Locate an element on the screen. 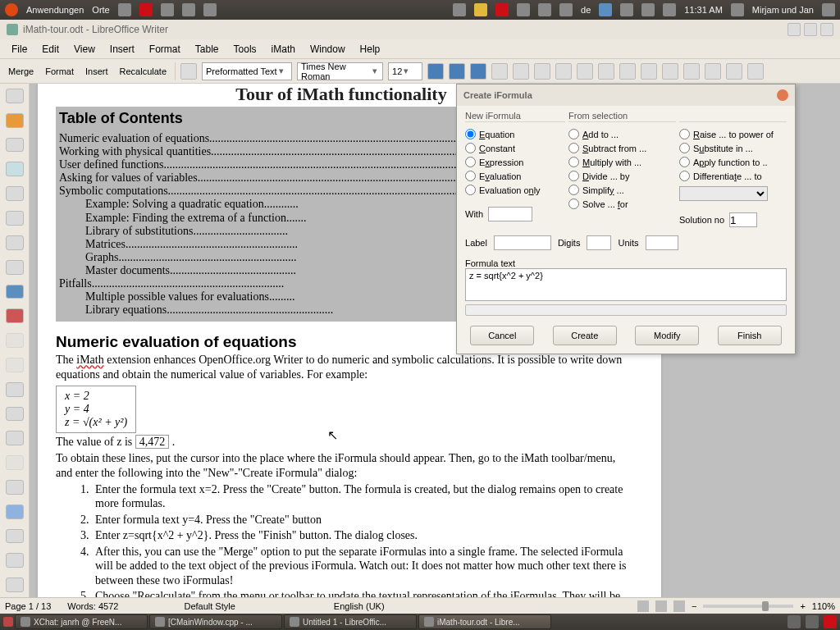  status-page: Page 1 / 13 is located at coordinates (28, 606).